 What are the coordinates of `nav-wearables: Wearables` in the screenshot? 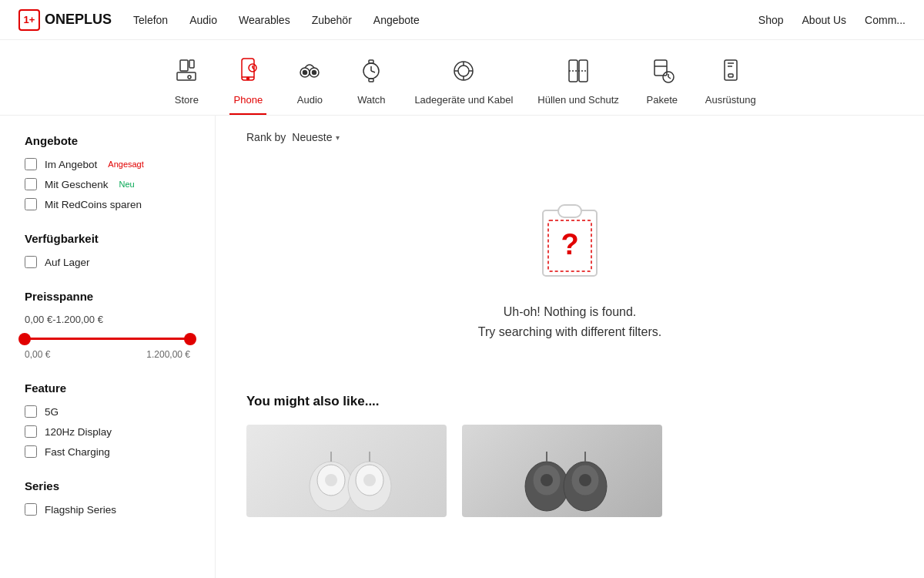 It's located at (265, 20).